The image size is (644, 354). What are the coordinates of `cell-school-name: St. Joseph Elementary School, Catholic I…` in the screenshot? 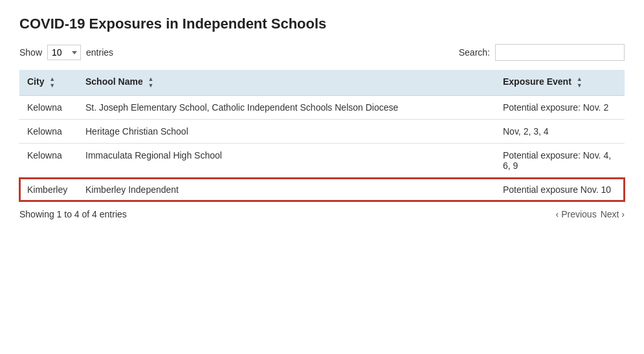 It's located at (286, 107).